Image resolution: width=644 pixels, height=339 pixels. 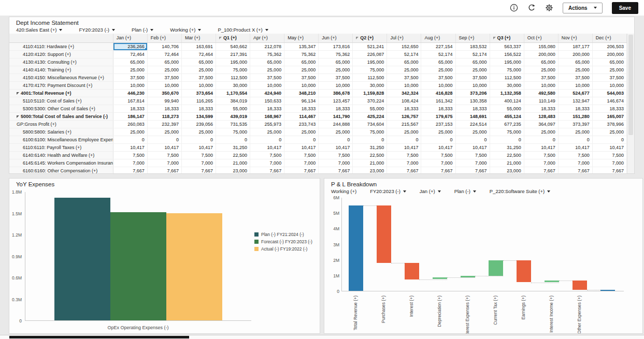 What do you see at coordinates (130, 38) in the screenshot?
I see `column-header: Jan (+)` at bounding box center [130, 38].